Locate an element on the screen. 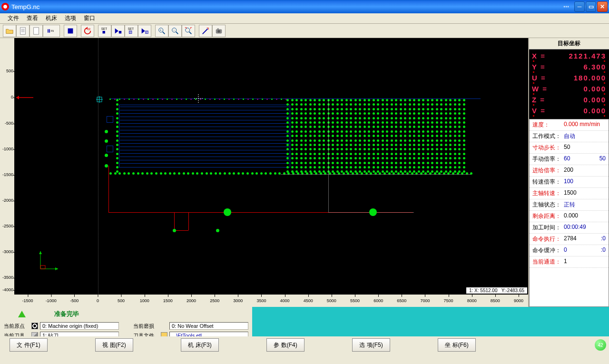  fn-button-f1: 文 件(F1) is located at coordinates (29, 345).